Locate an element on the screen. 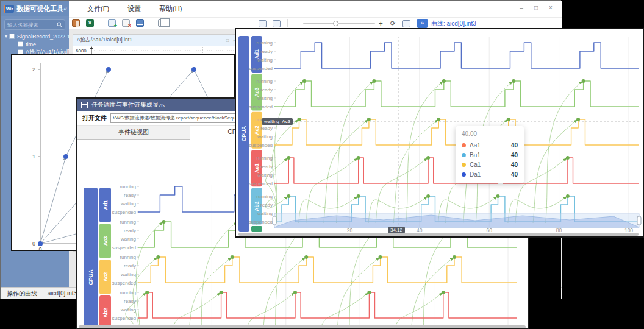 The image size is (644, 329). cascade-windows-icon is located at coordinates (162, 23).